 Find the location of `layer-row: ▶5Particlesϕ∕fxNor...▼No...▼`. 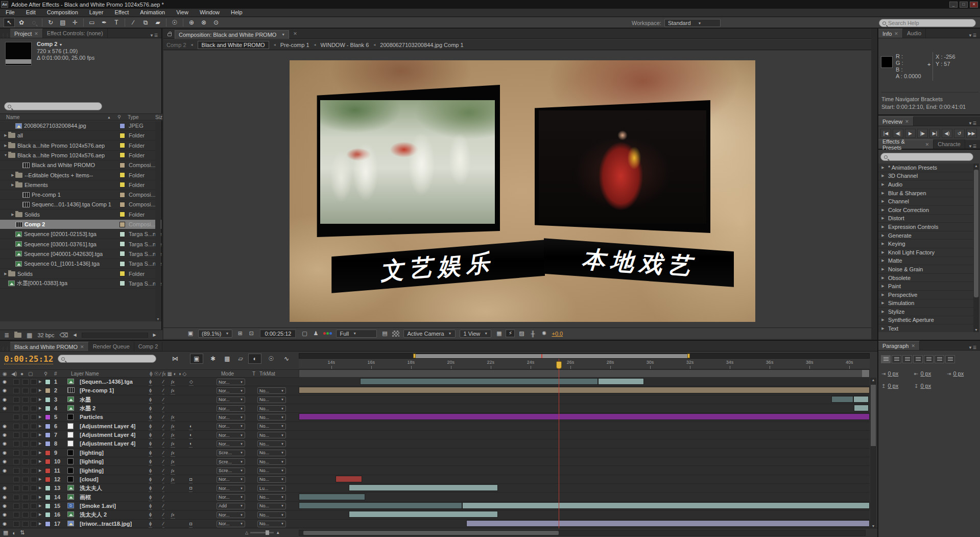

layer-row: ▶5Particlesϕ∕fxNor...▼No...▼ is located at coordinates (435, 417).